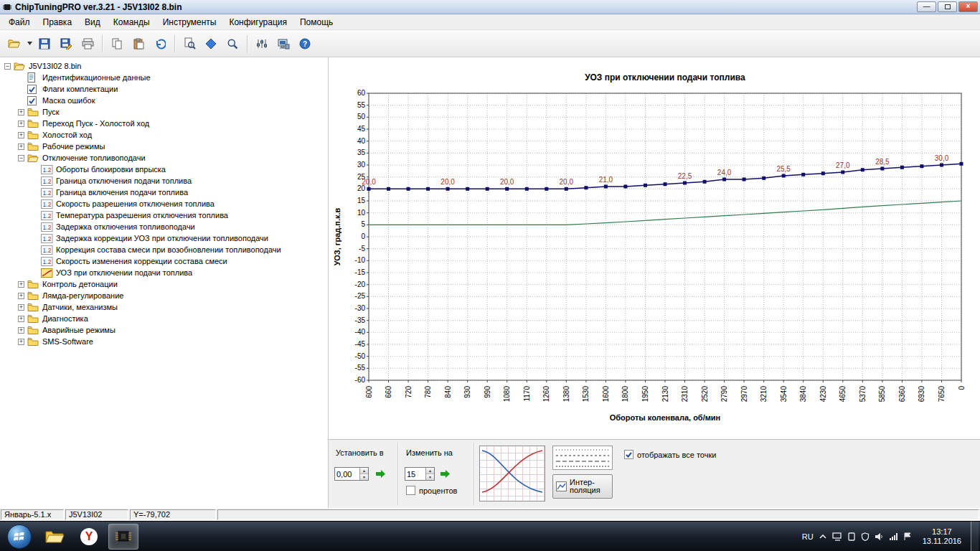  What do you see at coordinates (164, 284) in the screenshot?
I see `tree-item: +Контроль детонации` at bounding box center [164, 284].